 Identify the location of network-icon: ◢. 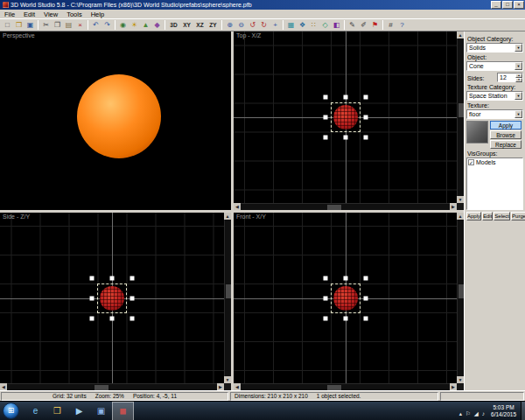
(476, 413).